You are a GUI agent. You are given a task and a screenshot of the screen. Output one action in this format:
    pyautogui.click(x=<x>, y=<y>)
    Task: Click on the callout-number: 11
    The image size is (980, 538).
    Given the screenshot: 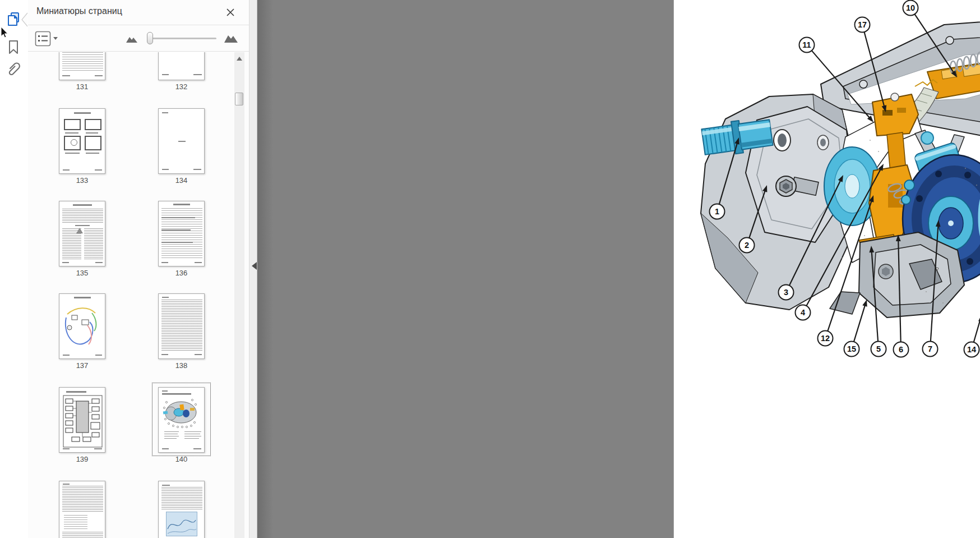 What is the action you would take?
    pyautogui.click(x=806, y=45)
    